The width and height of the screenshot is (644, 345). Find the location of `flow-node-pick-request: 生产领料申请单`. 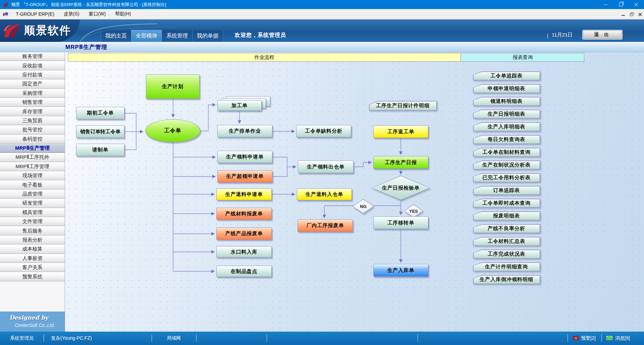

flow-node-pick-request: 生产领料申请单 is located at coordinates (245, 157).